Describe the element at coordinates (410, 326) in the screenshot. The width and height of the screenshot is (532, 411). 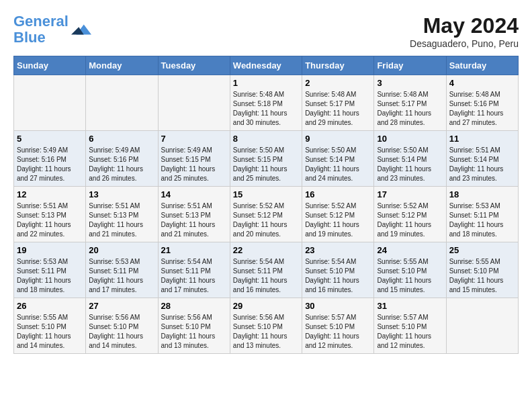
I see `calendar-cell: 31Sunrise: 5:57 AM Sunset: 5:10 PM Dayli…` at that location.